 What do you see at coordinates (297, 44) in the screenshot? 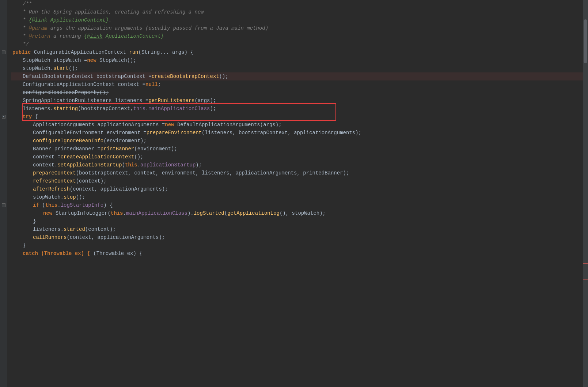
I see `code-line-6: */` at bounding box center [297, 44].